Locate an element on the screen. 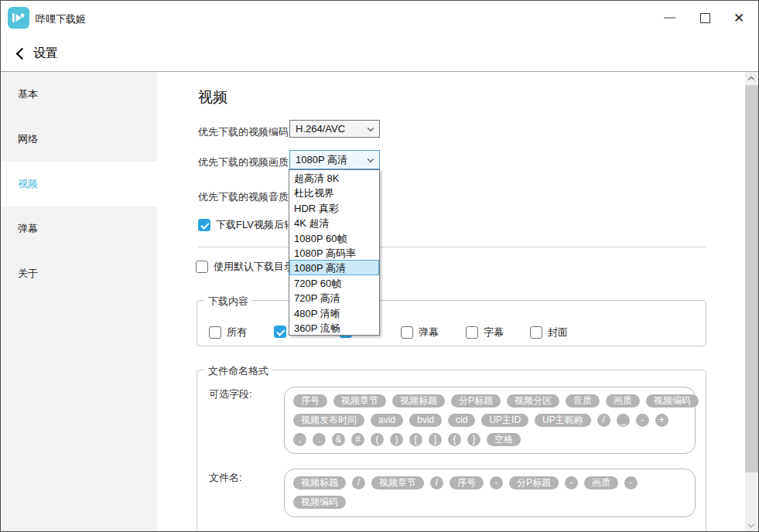  sidebar-item-3: 弹幕 is located at coordinates (79, 229).